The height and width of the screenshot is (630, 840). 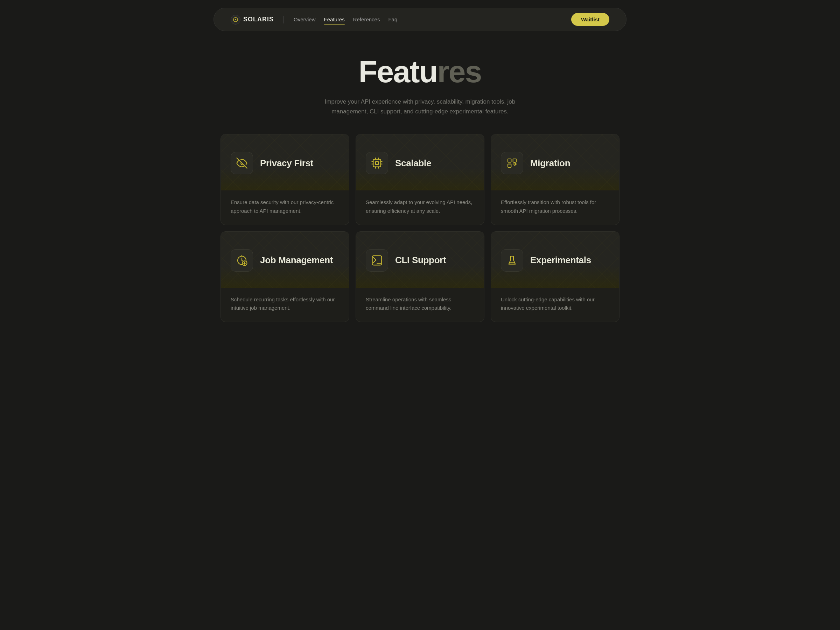 I want to click on card-body-scalable: Seamlessly adapt to your evolving API ne…, so click(x=420, y=207).